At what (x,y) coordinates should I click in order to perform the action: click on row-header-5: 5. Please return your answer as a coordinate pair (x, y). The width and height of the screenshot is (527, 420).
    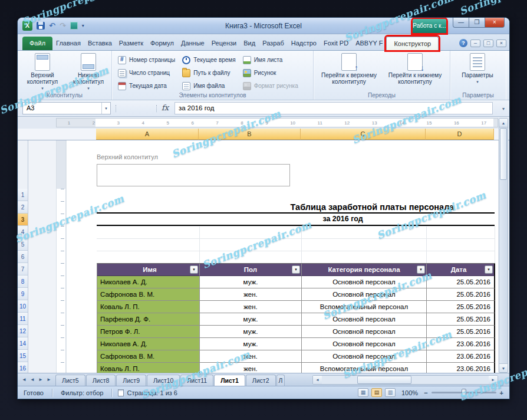
    Looking at the image, I should click on (22, 244).